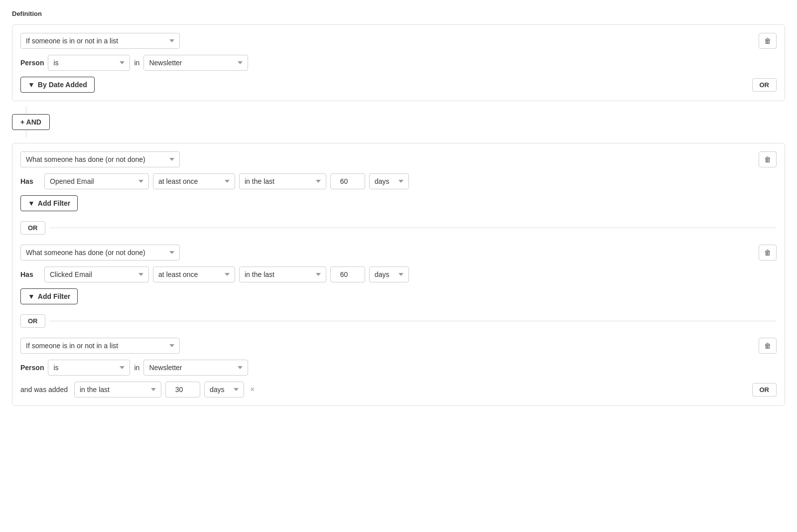 This screenshot has width=797, height=532. I want to click on block3-has-row: Has Clicked Email Opened Email Visited S…, so click(398, 274).